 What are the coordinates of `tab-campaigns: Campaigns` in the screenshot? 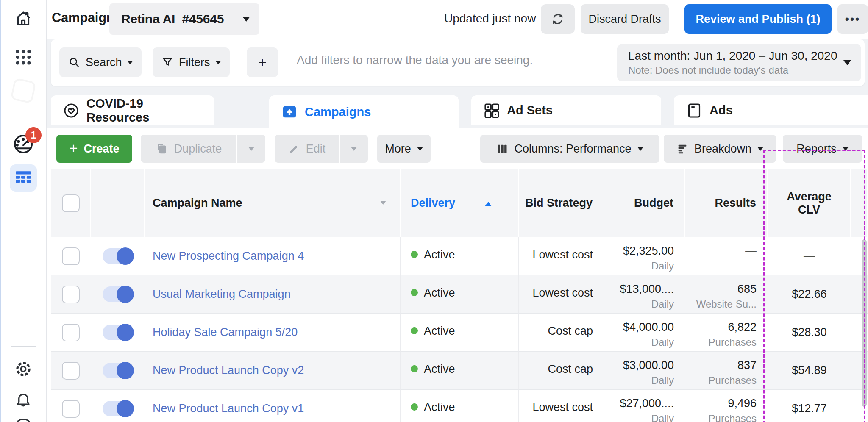 It's located at (364, 112).